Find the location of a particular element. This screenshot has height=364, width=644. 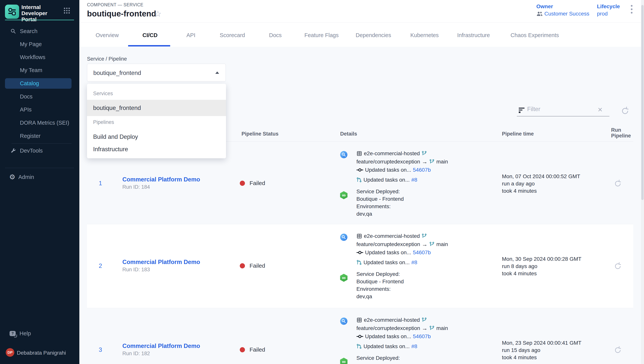

sidebar-item-help: ? Help is located at coordinates (40, 334).